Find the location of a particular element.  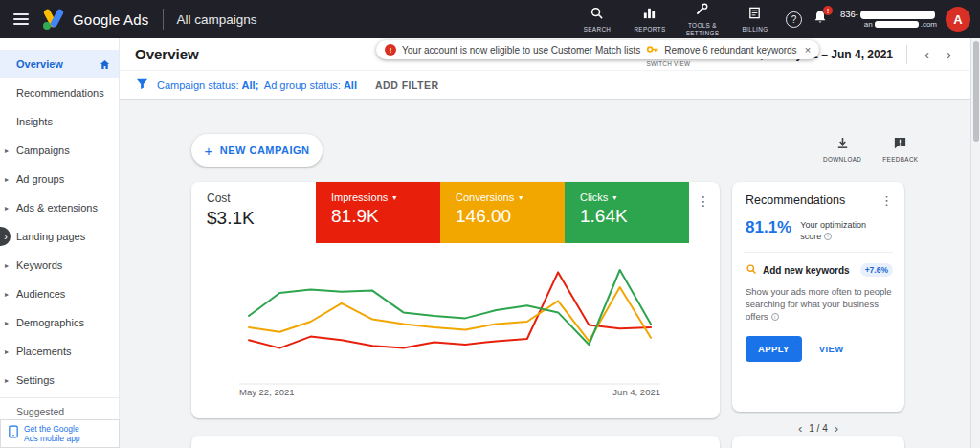

search-button: SEARCH is located at coordinates (597, 19).